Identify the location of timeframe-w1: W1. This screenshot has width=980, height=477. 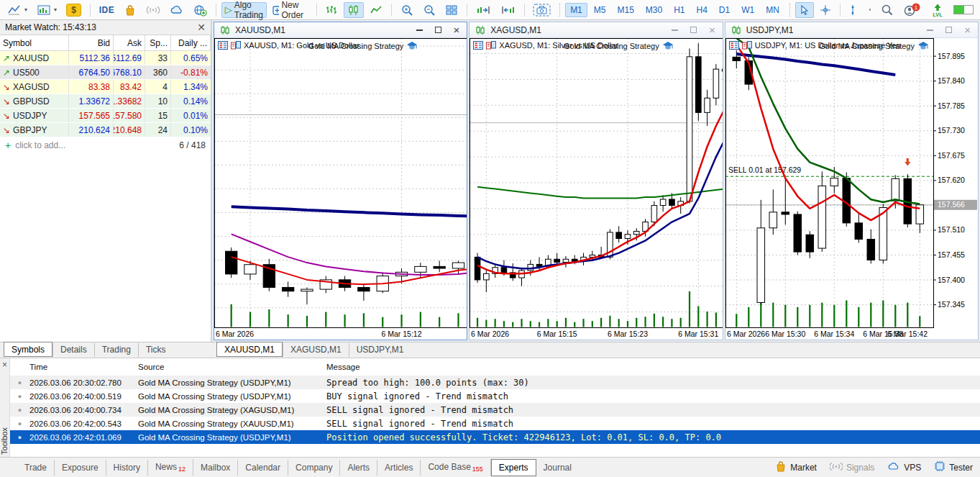
(748, 10).